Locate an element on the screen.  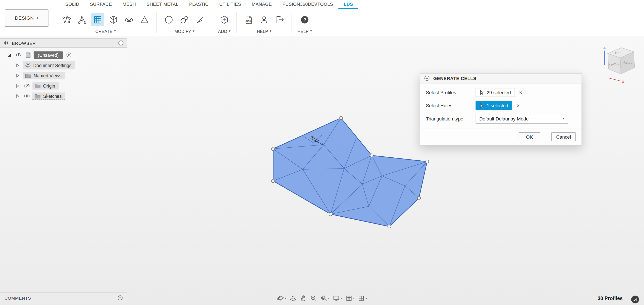
tab-plastic: PLASTIC is located at coordinates (199, 5).